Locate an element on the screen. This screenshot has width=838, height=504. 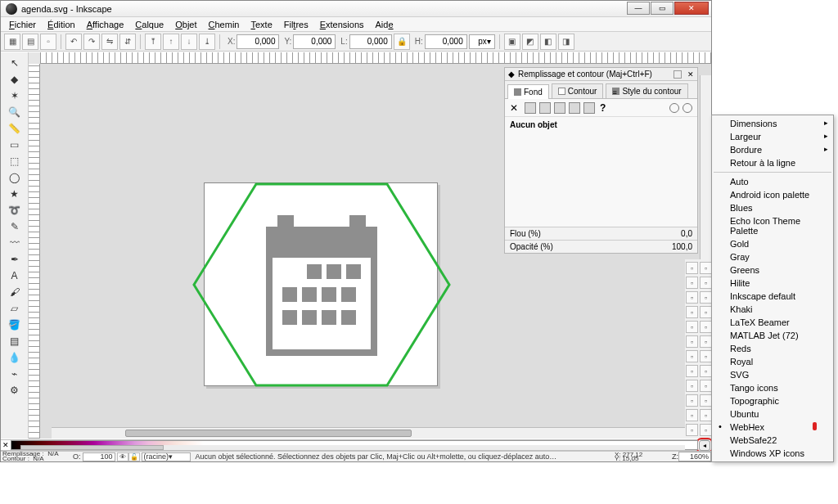
fill-rule-nonzero-button is located at coordinates (687, 108).